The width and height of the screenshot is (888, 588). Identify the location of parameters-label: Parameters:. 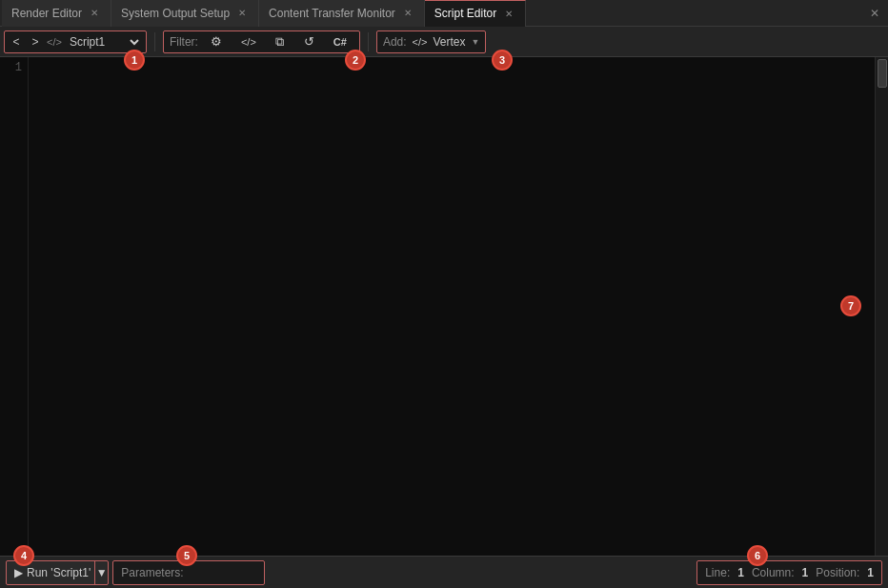
(152, 573).